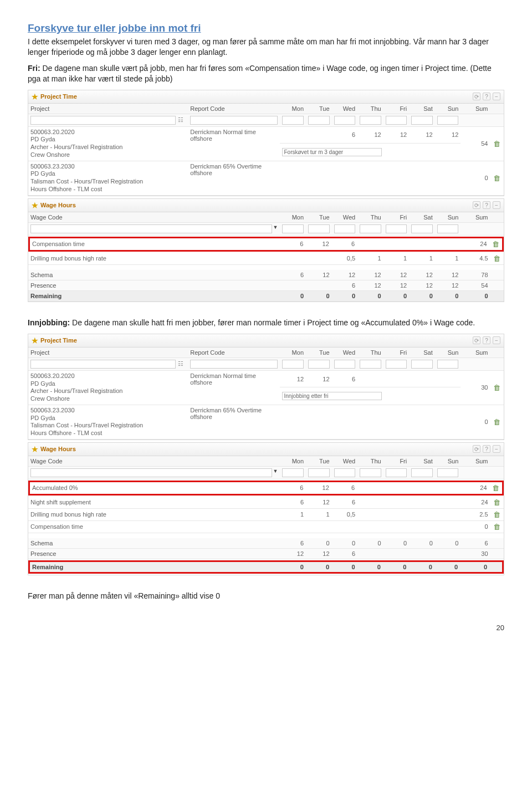 The image size is (532, 802). Describe the element at coordinates (266, 596) in the screenshot. I see `closing-paragraph: Fører man på denne måten vil «Remaining»…` at that location.